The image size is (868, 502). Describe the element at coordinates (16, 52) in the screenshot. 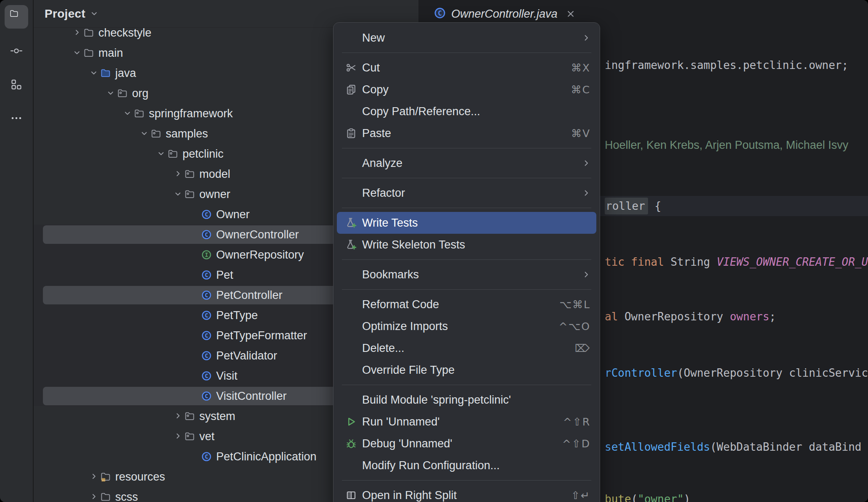

I see `commit-icon` at that location.